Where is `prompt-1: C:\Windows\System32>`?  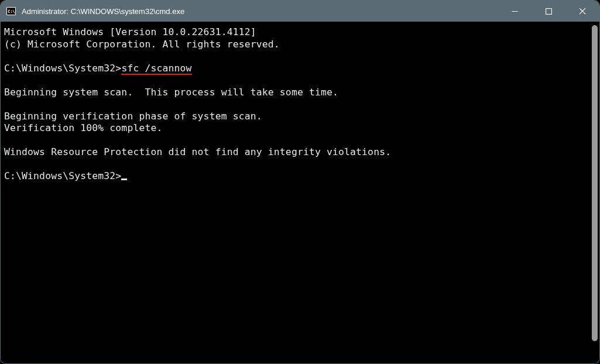
prompt-1: C:\Windows\System32> is located at coordinates (63, 68).